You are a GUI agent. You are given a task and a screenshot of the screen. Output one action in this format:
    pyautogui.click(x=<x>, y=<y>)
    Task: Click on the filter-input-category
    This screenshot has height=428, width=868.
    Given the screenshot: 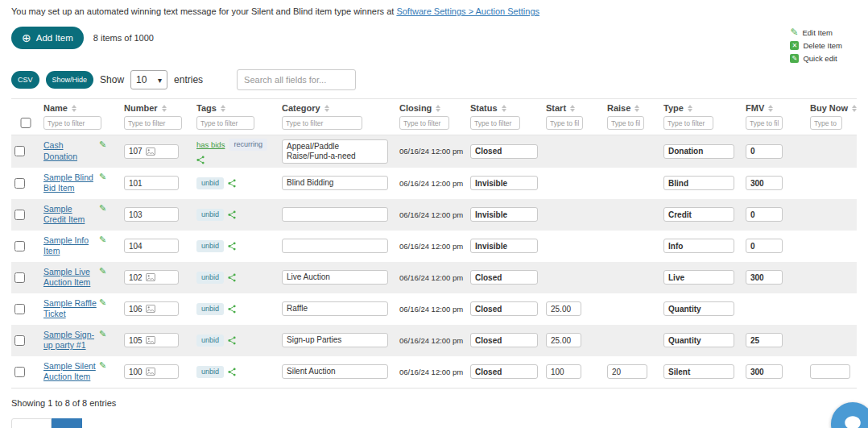 What is the action you would take?
    pyautogui.click(x=322, y=123)
    